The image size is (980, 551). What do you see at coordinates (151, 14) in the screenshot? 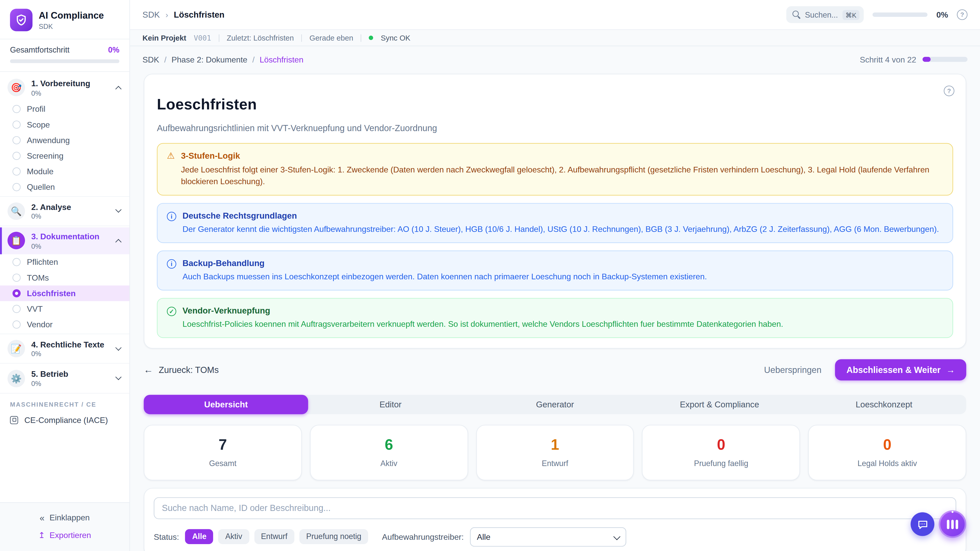
I see `breadcrumb-root: SDK` at bounding box center [151, 14].